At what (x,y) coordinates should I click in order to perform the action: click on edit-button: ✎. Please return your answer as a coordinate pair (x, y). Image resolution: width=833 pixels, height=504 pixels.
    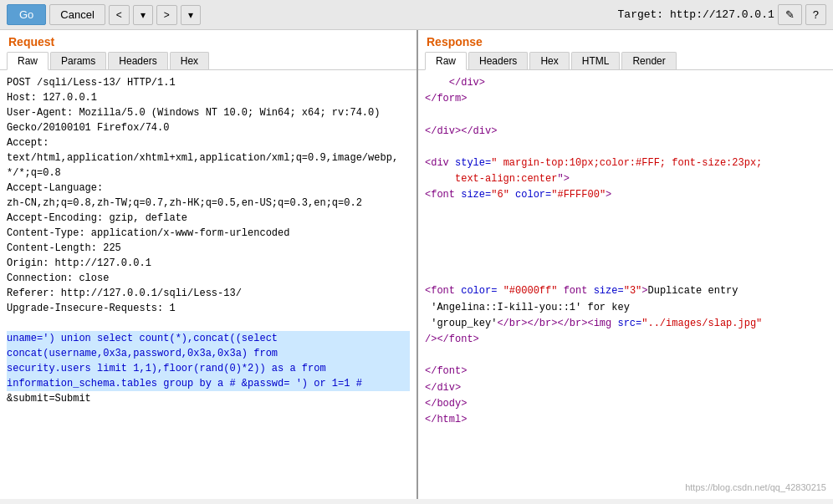
    Looking at the image, I should click on (790, 15).